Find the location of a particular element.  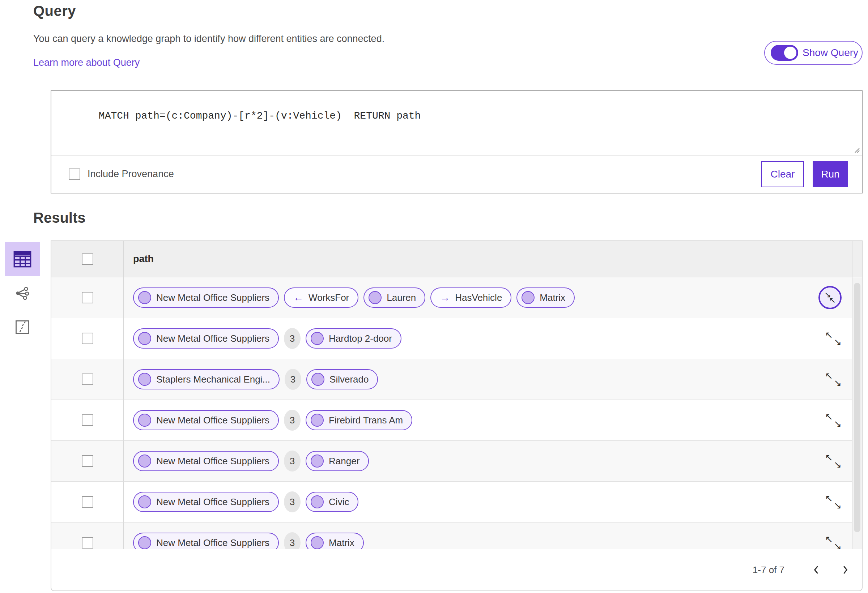

entity-pill: Ranger is located at coordinates (337, 461).